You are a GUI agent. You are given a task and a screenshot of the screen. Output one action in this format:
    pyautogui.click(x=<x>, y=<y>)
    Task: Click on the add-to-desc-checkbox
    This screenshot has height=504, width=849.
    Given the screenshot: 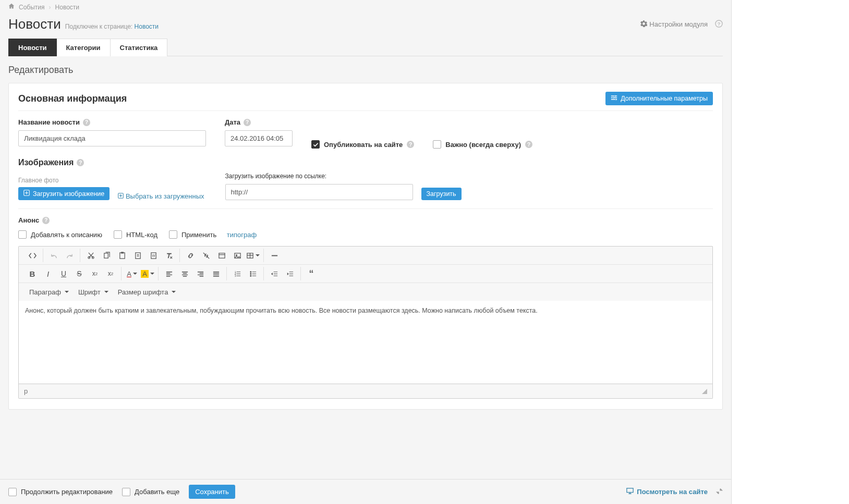 What is the action you would take?
    pyautogui.click(x=22, y=235)
    